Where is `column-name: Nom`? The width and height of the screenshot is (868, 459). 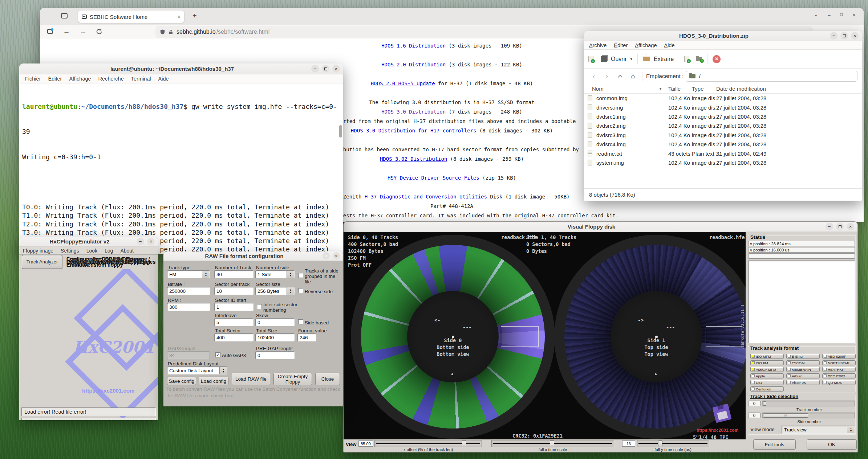 column-name: Nom is located at coordinates (598, 89).